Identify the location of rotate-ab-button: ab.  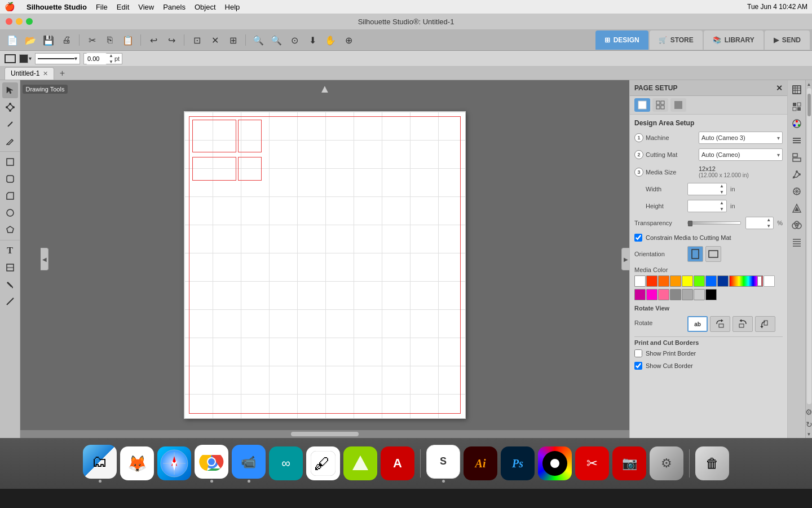
(698, 324).